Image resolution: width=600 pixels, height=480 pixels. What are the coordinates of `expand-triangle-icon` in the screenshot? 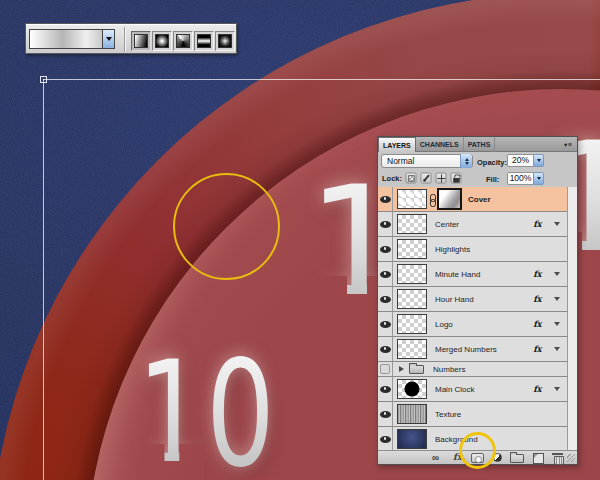 It's located at (402, 369).